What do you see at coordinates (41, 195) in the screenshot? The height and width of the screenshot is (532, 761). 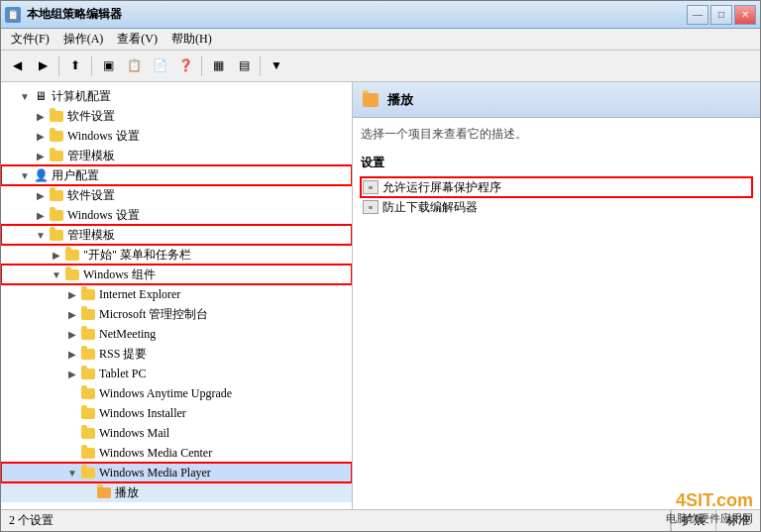 I see `toggle-software2: ▶` at bounding box center [41, 195].